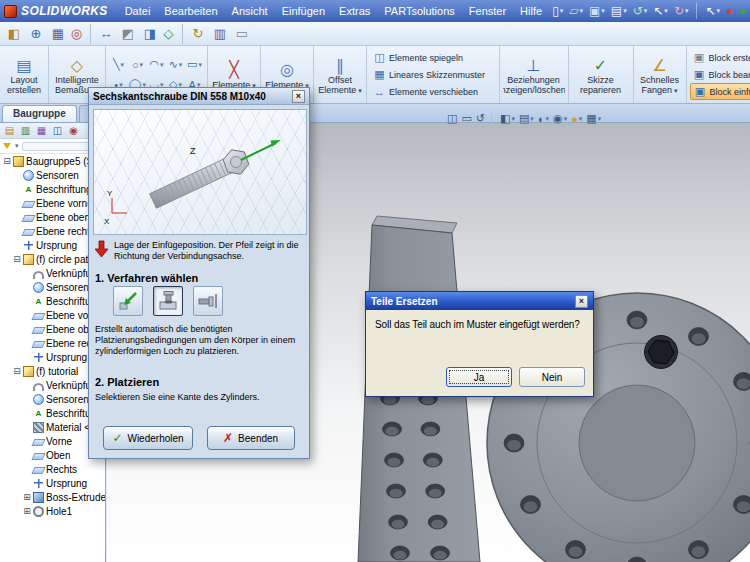 Image resolution: width=750 pixels, height=562 pixels. Describe the element at coordinates (730, 11) in the screenshot. I see `status-red-button: ●` at that location.